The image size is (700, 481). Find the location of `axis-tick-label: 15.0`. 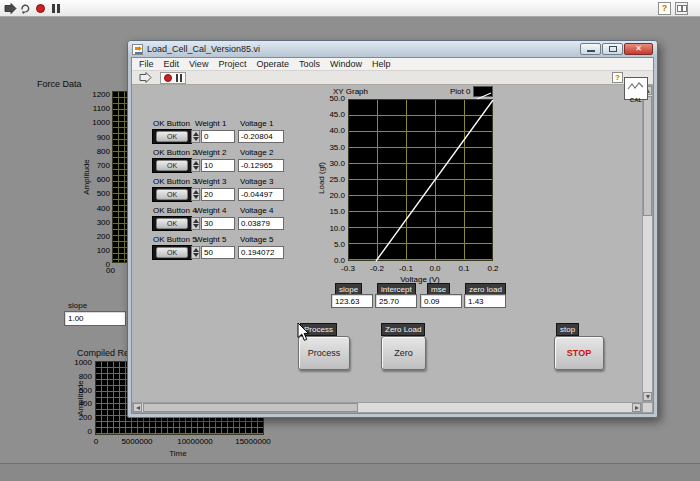

axis-tick-label: 15.0 is located at coordinates (337, 212).